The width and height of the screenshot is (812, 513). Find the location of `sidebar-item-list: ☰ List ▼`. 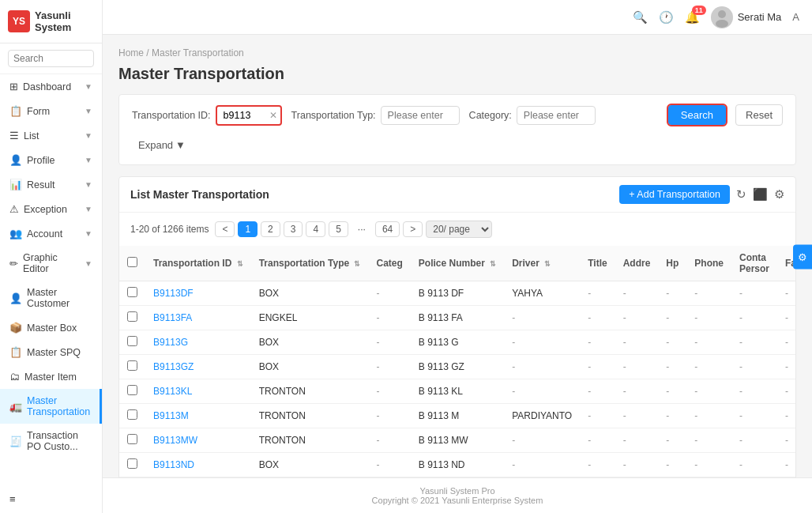

sidebar-item-list: ☰ List ▼ is located at coordinates (51, 136).